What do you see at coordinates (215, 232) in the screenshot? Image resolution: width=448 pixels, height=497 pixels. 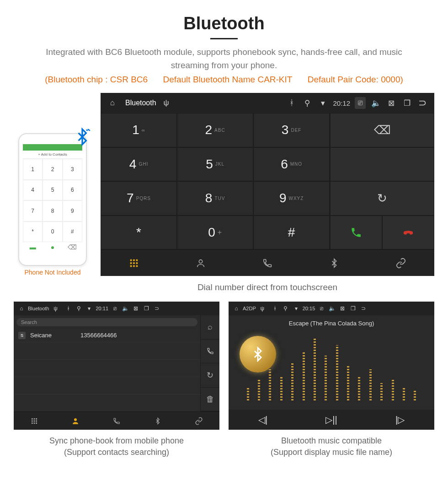 I see `key-0: 0+` at bounding box center [215, 232].